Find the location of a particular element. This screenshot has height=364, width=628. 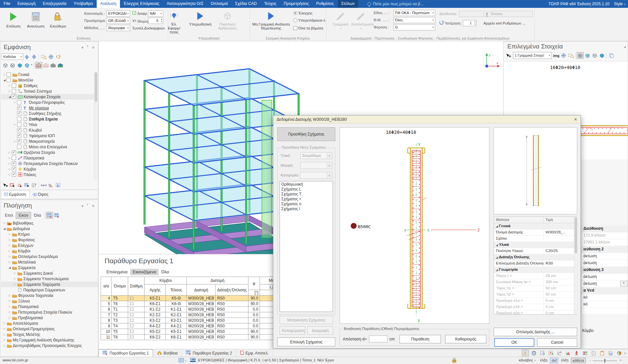

ribbon-field-select: GR (Ελλάδ▼ is located at coordinates (118, 21).